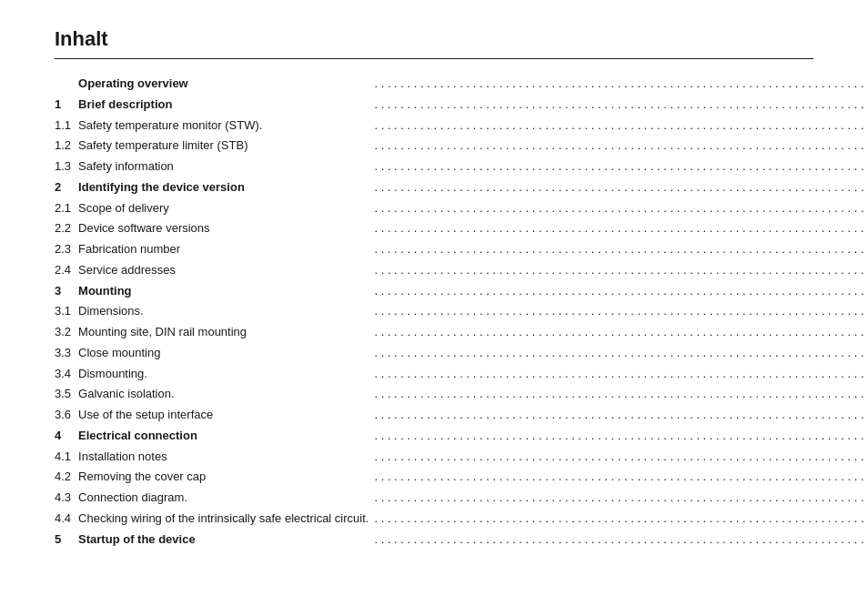 The width and height of the screenshot is (868, 616). What do you see at coordinates (66, 126) in the screenshot?
I see `toc-number: 1.1` at bounding box center [66, 126].